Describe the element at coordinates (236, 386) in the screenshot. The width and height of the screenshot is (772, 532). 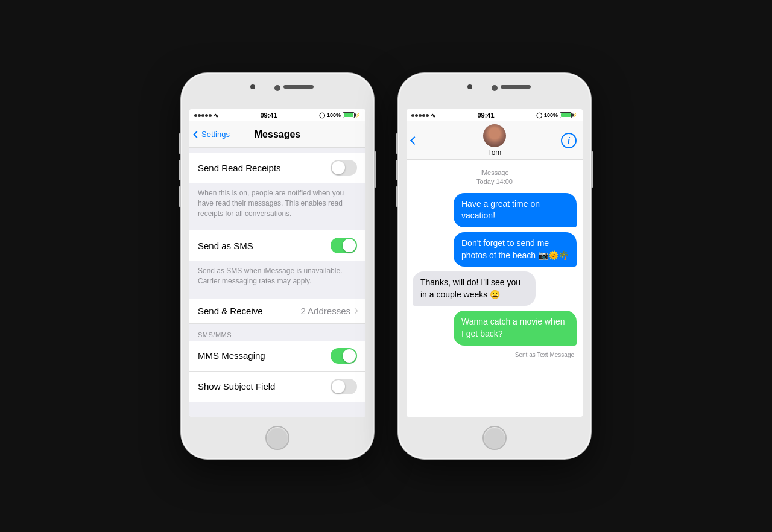
I see `show-subject-label: Show Subject Field` at that location.